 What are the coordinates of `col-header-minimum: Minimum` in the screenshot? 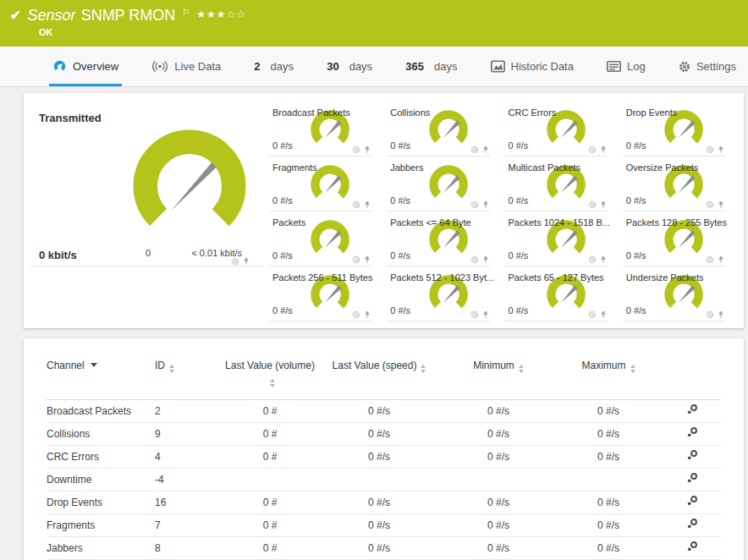 It's located at (498, 379).